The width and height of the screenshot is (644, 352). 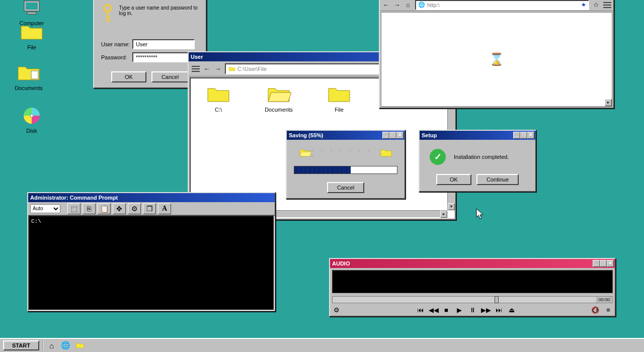 What do you see at coordinates (497, 54) in the screenshot?
I see `browser-window: ← → ⌂ 🌐 http:\ ★ ☆ ⌛ ▸` at bounding box center [497, 54].